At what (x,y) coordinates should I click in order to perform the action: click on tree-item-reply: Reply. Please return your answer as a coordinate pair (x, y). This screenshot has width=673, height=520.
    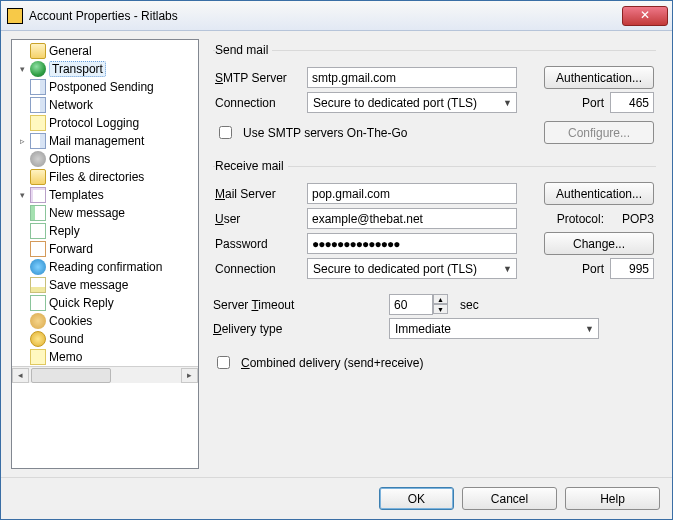
    Looking at the image, I should click on (105, 231).